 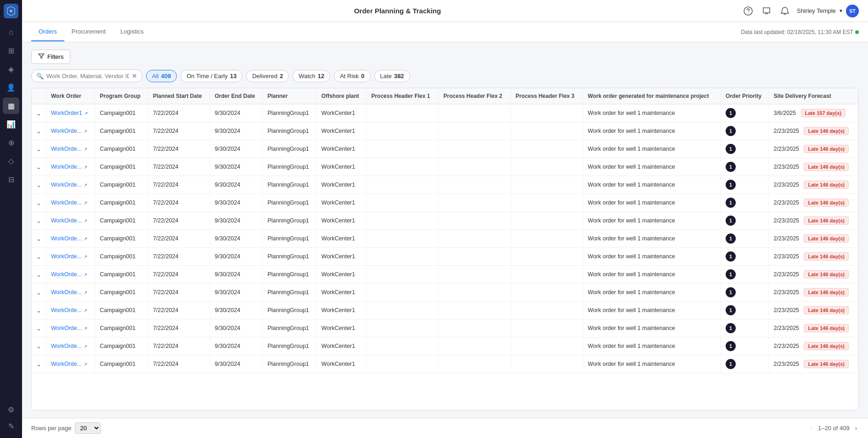 I want to click on external-link-icon: ↗, so click(x=85, y=364).